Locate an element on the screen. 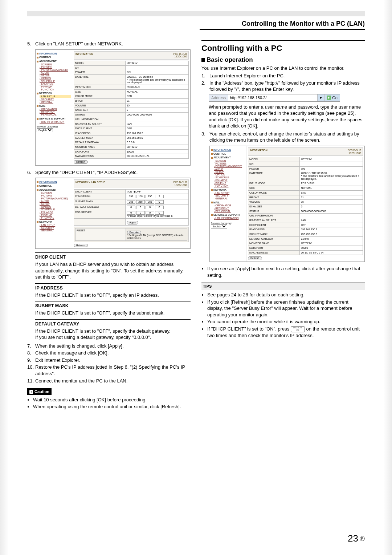 Image resolution: width=392 pixels, height=555 pixels. address-dropdown-icon: ▾ is located at coordinates (321, 98).